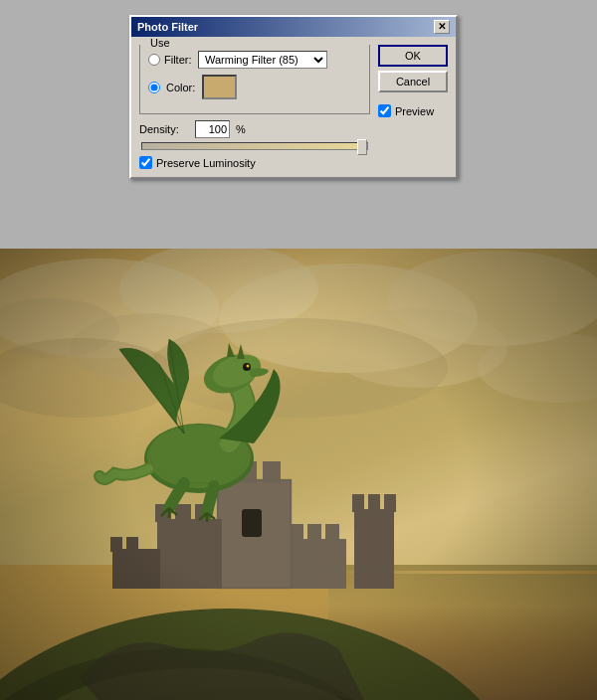  Describe the element at coordinates (294, 107) in the screenshot. I see `dialog-body: Use Filter: Warming Filter (85)` at that location.